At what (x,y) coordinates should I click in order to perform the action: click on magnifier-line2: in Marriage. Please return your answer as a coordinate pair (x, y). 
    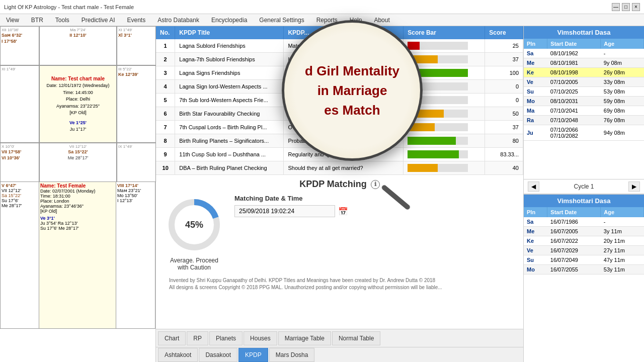
    Looking at the image, I should click on (352, 90).